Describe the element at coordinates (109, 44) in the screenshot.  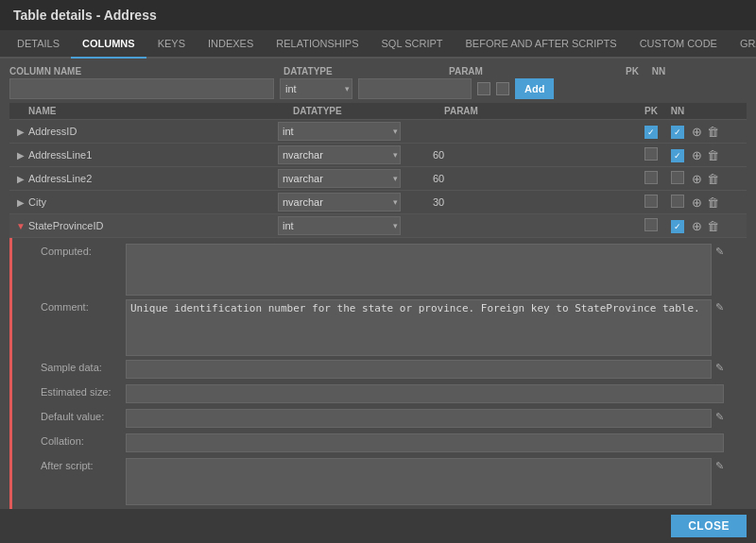
I see `tab-columns: COLUMNS` at that location.